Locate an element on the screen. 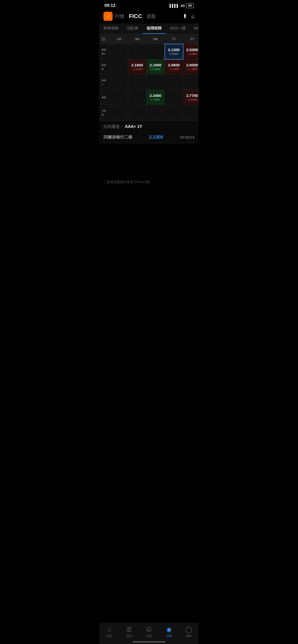 This screenshot has width=298, height=644. row-label-below-a: <AA is located at coordinates (105, 113).